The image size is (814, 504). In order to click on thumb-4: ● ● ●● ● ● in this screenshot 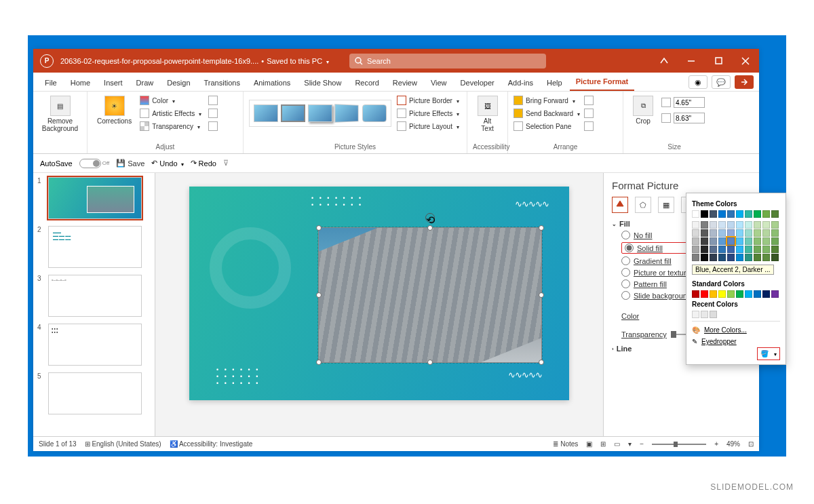, I will do `click(95, 345)`.